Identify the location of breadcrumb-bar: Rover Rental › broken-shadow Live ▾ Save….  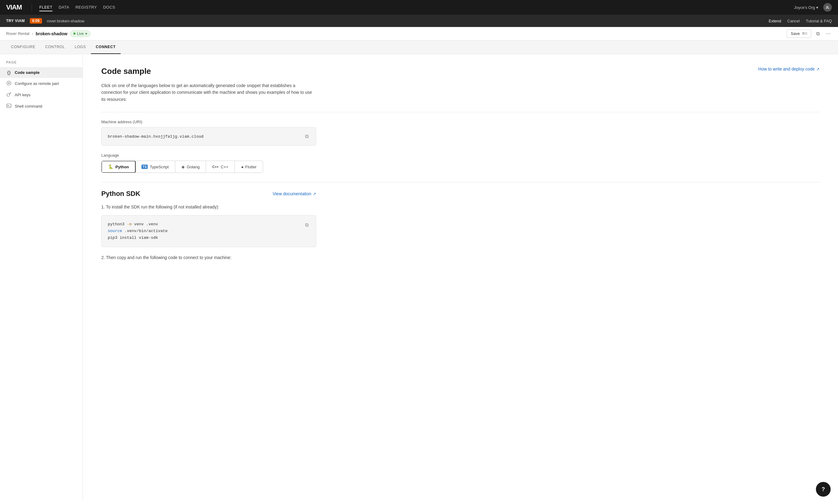
(419, 34).